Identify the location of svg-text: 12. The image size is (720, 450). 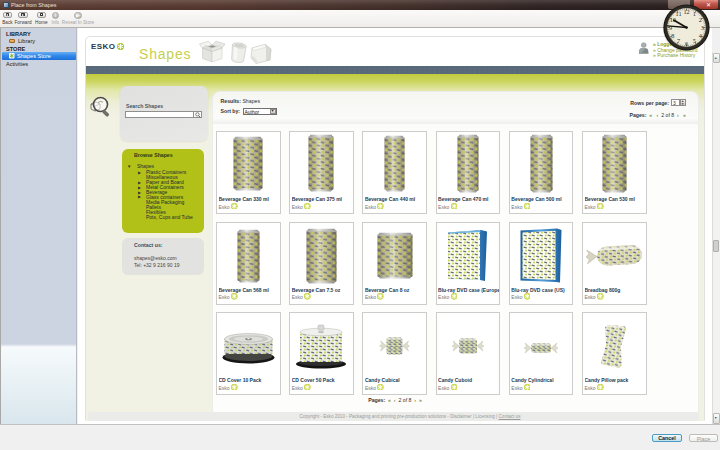
(686, 10).